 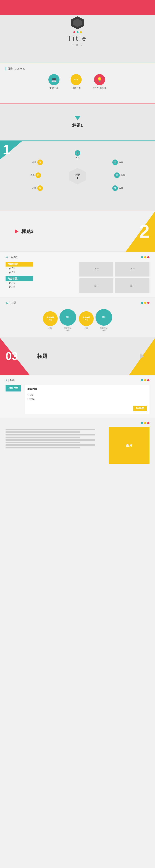 I want to click on circle-label-3: 内容, so click(x=86, y=328).